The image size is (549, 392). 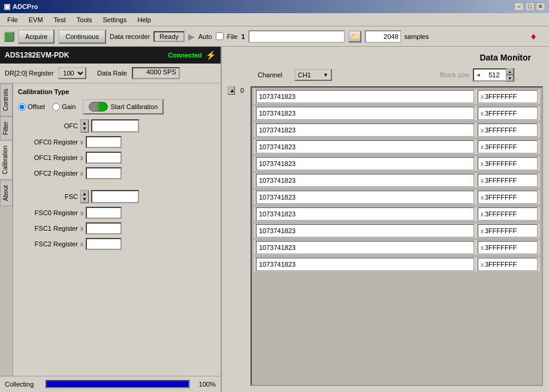 I want to click on ti-icon: ♦, so click(x=533, y=37).